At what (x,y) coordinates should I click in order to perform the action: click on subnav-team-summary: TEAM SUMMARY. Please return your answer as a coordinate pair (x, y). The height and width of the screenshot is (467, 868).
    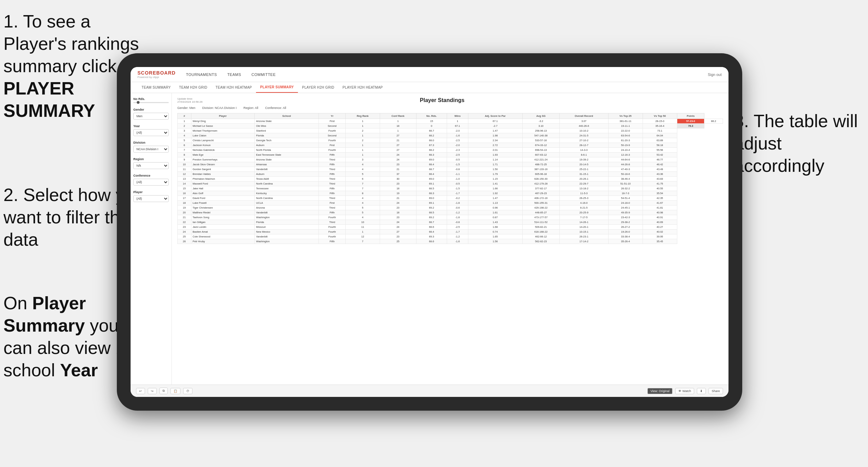
    Looking at the image, I should click on (156, 87).